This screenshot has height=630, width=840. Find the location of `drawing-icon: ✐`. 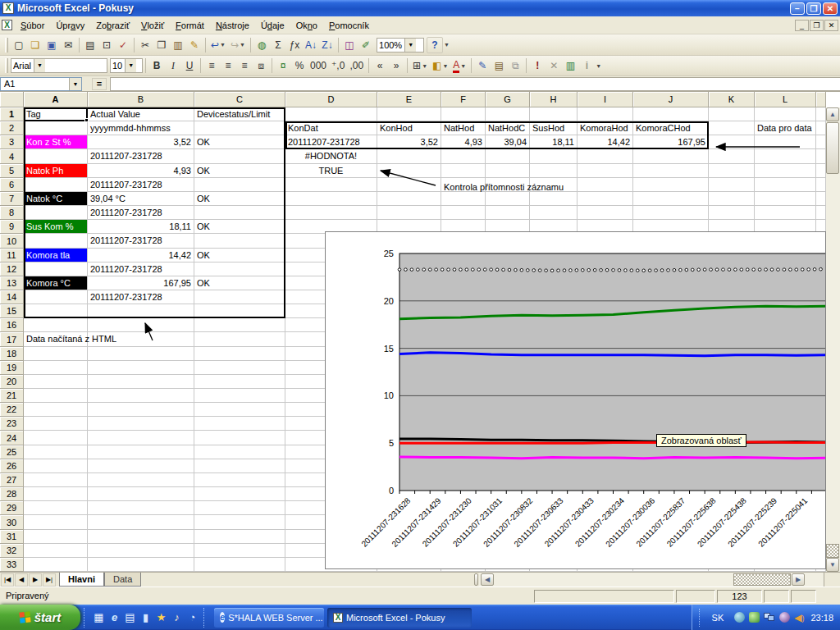

drawing-icon: ✐ is located at coordinates (366, 45).